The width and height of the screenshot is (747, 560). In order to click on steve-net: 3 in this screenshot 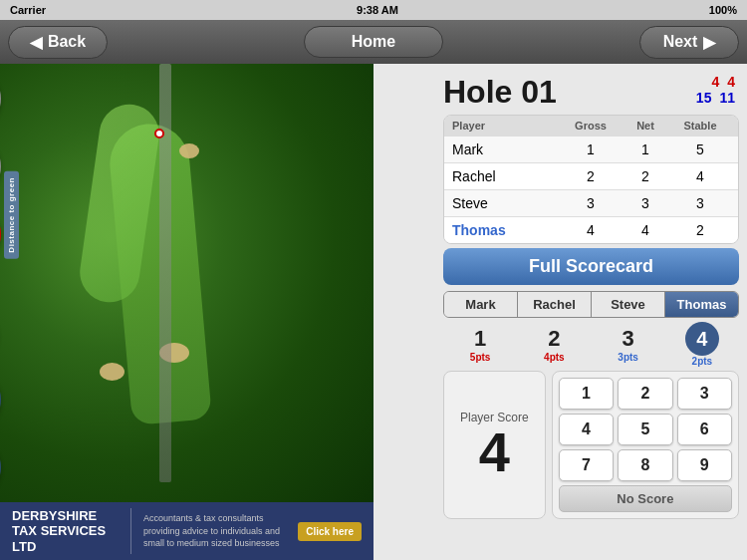, I will do `click(645, 203)`.